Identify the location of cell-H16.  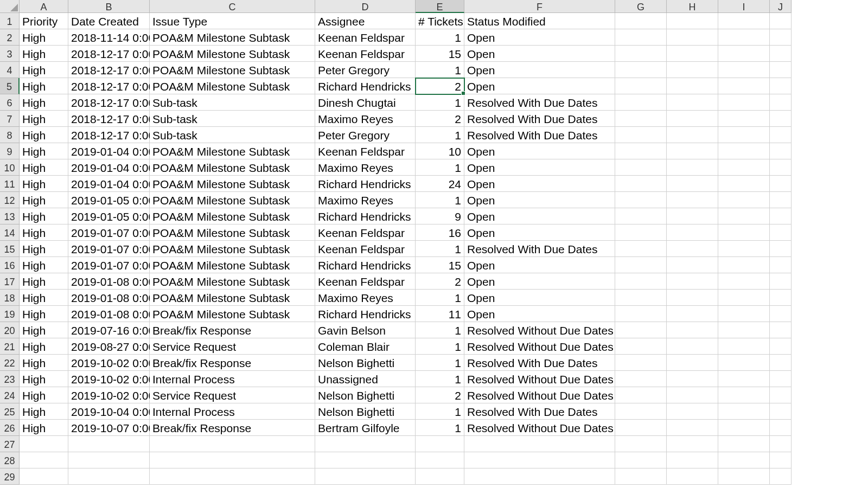
(692, 265).